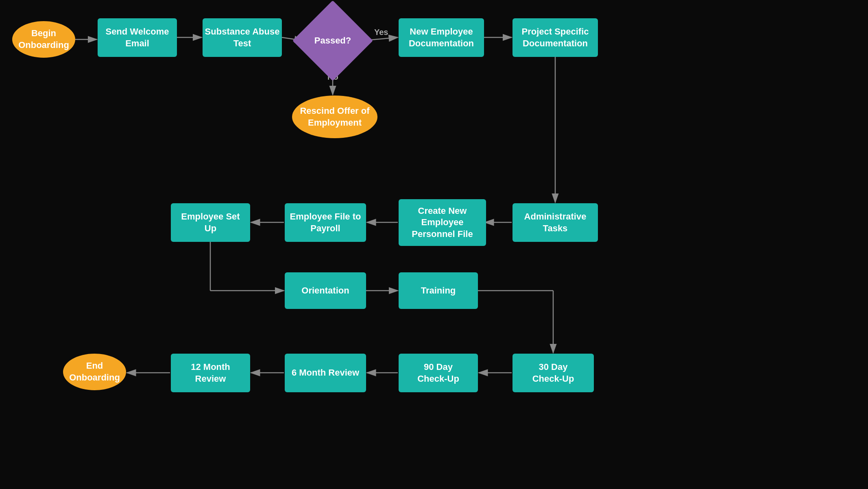 The image size is (868, 489). I want to click on passed-diamond: Passed?, so click(333, 41).